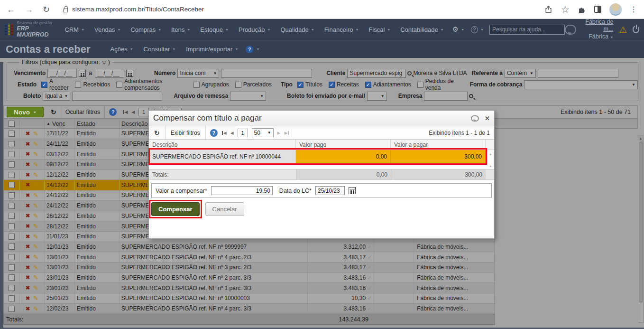 This screenshot has height=329, width=644. Describe the element at coordinates (548, 9) in the screenshot. I see `share-icon` at that location.